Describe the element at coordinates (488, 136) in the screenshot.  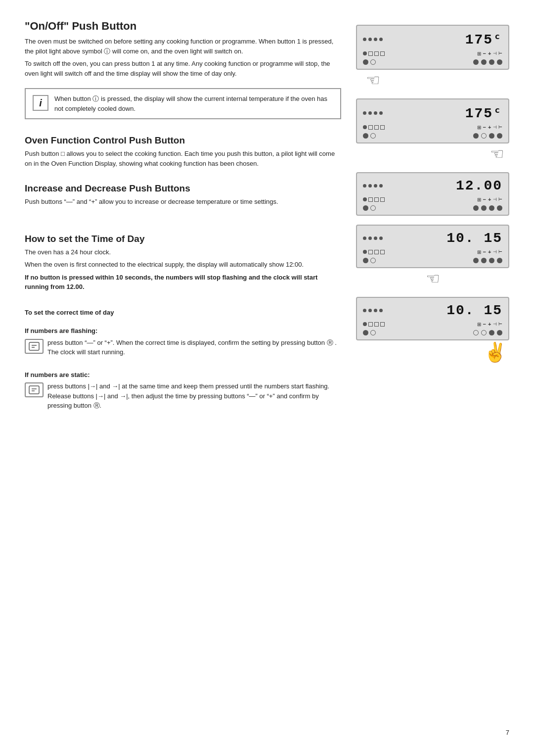
I see `panel-2-circles-row` at that location.